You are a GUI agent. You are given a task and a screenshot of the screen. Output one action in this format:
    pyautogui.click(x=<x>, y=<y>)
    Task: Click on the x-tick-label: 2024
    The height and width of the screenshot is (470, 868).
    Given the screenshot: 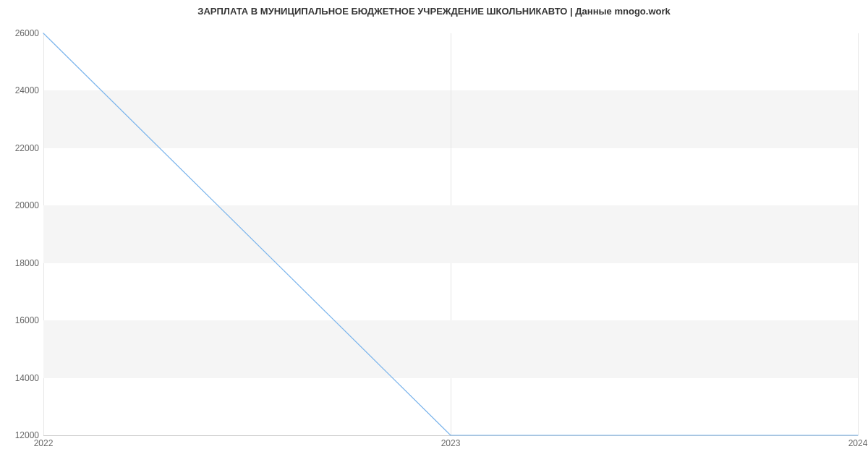 What is the action you would take?
    pyautogui.click(x=858, y=443)
    